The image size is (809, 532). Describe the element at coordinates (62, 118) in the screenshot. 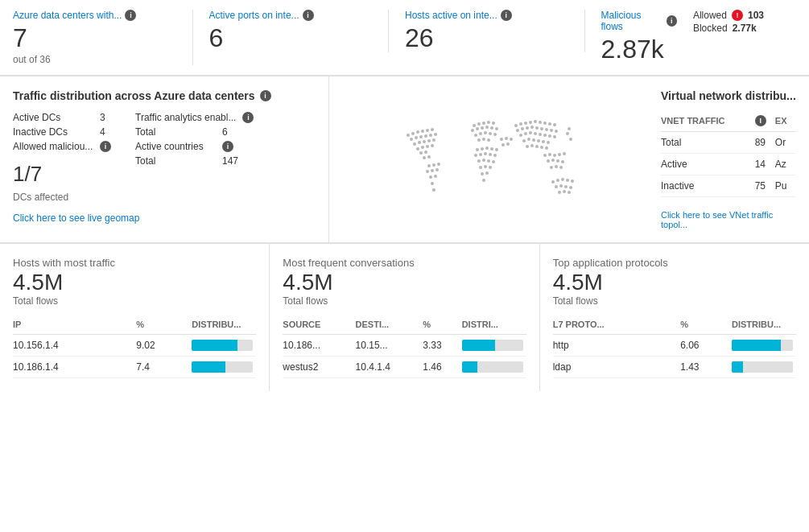

I see `active-dcs-row: Active DCs 3` at that location.